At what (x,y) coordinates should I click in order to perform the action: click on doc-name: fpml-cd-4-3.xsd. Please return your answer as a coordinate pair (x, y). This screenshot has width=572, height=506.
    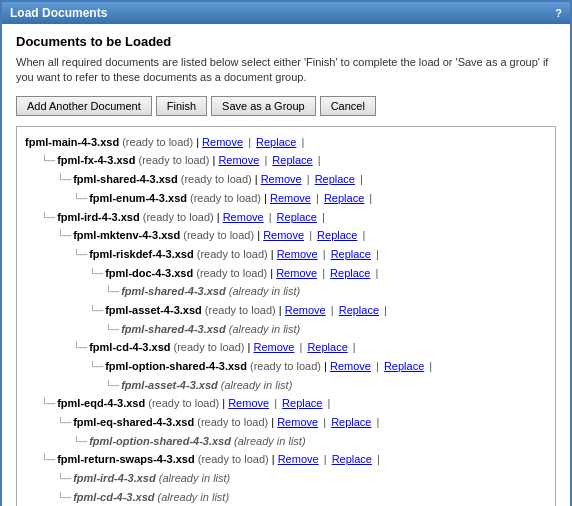
    Looking at the image, I should click on (130, 348).